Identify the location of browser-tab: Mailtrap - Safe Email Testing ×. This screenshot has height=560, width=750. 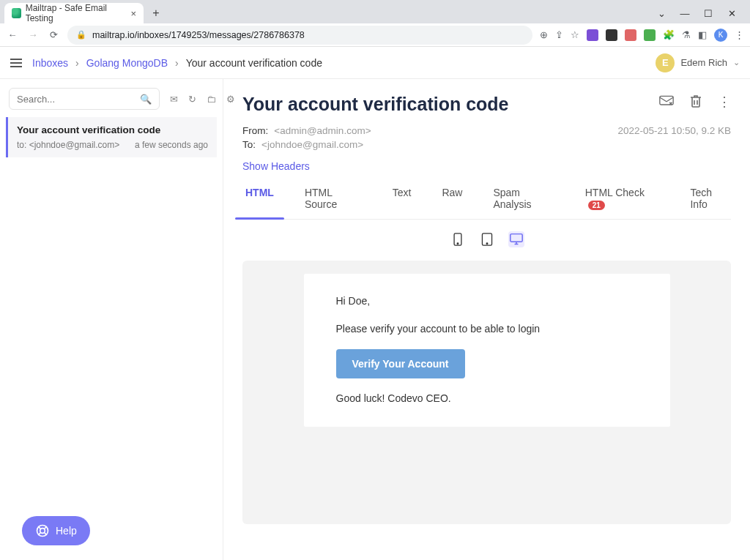
(74, 13).